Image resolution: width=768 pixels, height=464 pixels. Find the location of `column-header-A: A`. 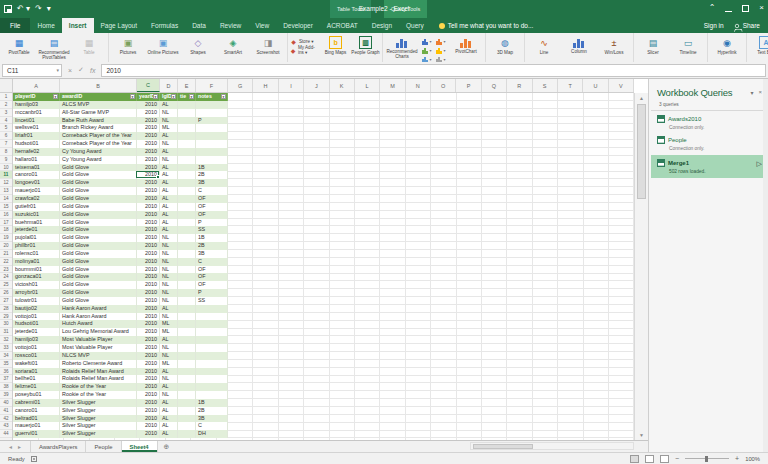

column-header-A: A is located at coordinates (36, 86).